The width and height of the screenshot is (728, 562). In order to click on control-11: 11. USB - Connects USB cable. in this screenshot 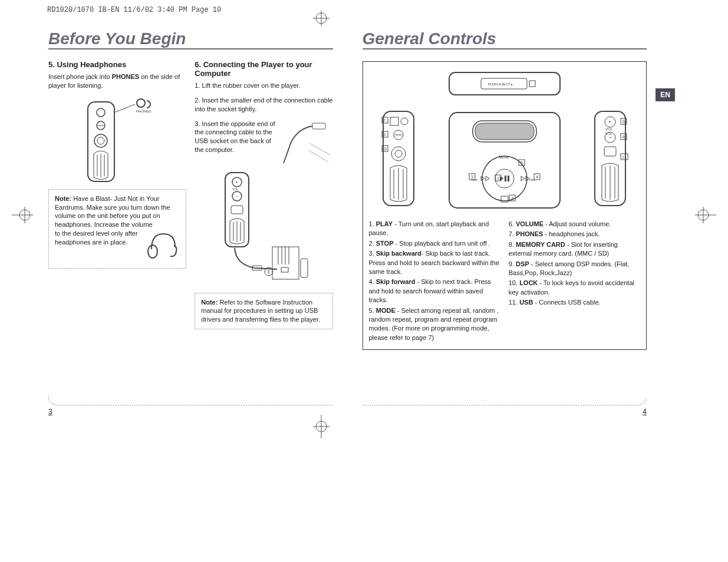, I will do `click(574, 303)`.